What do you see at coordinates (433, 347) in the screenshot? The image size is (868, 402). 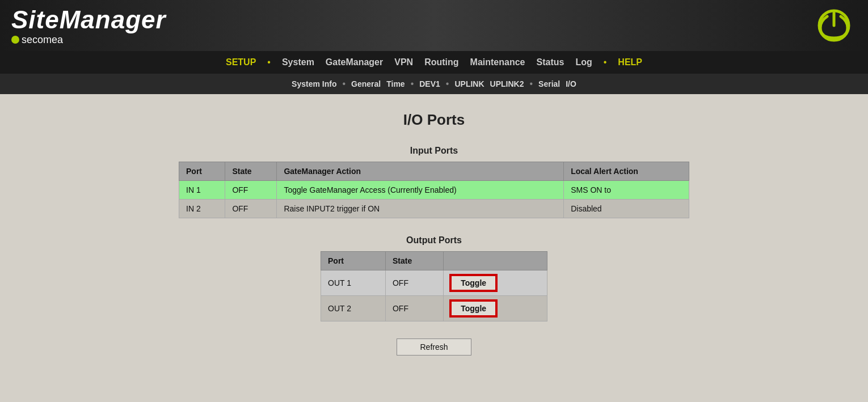 I see `refresh-button: Refresh` at bounding box center [433, 347].